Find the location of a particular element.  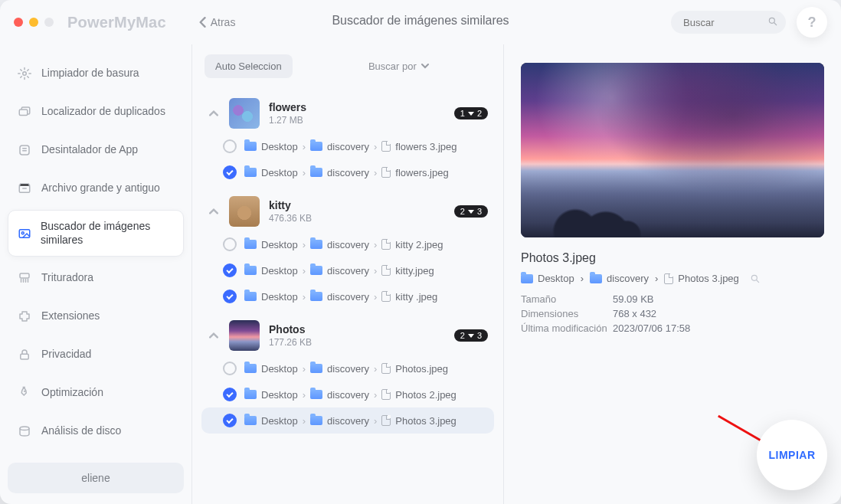

path-segment-file: kitty .jpeg is located at coordinates (409, 297).